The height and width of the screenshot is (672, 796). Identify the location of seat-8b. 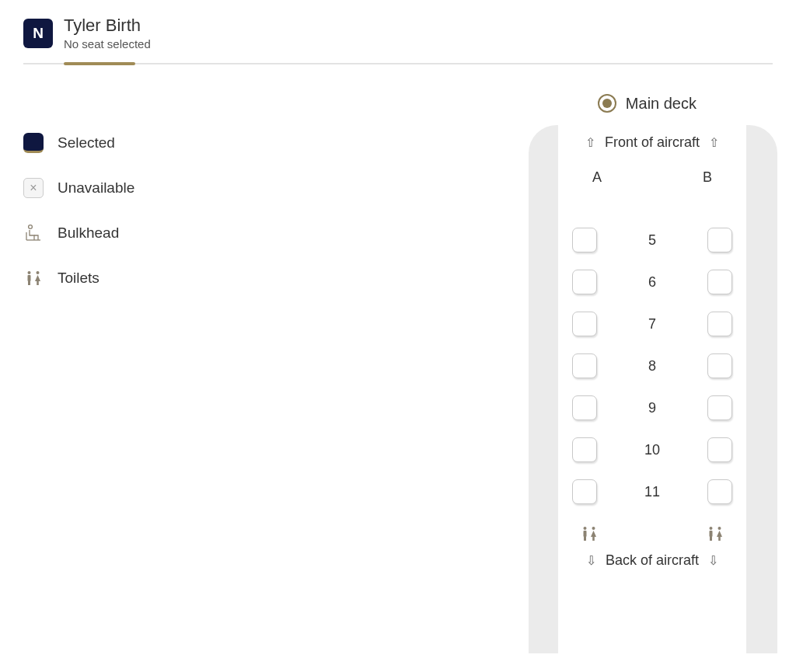
(720, 366).